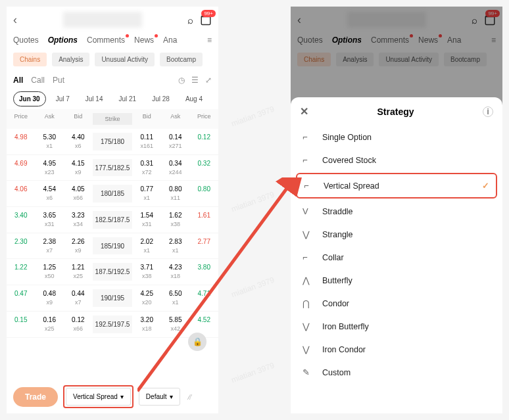  I want to click on filter-row: All Call Put ◷ ☰ ⤢, so click(112, 80).